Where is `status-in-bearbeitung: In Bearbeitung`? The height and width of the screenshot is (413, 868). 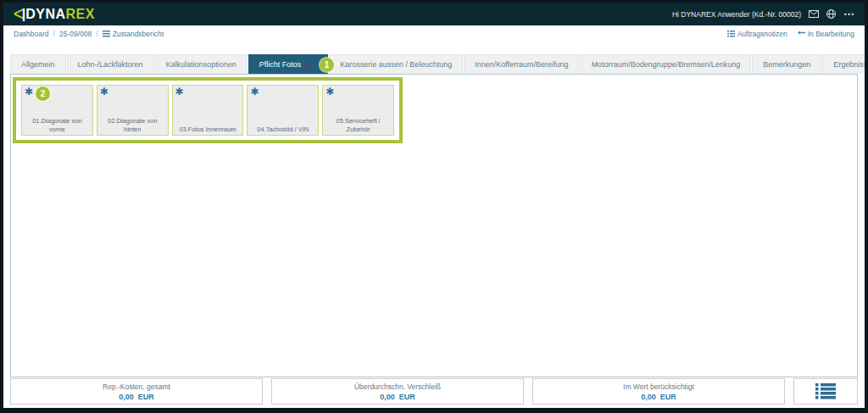 status-in-bearbeitung: In Bearbeitung is located at coordinates (826, 34).